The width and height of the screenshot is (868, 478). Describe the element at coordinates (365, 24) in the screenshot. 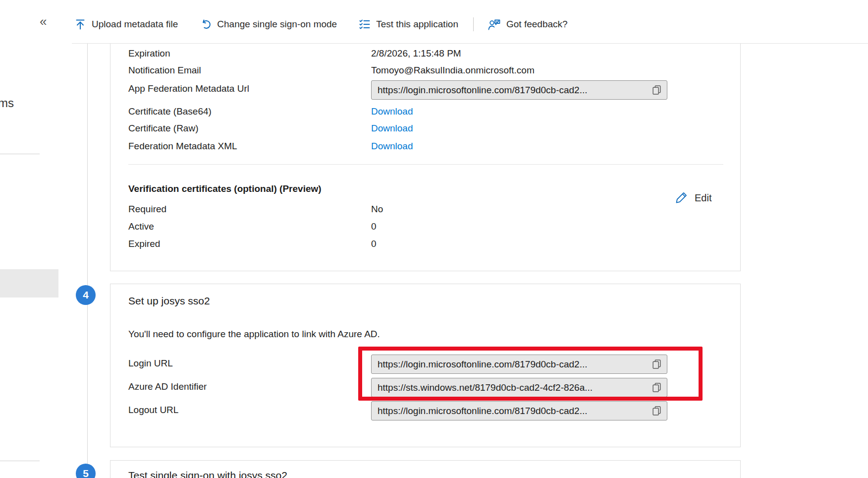

I see `tasklist-icon` at that location.